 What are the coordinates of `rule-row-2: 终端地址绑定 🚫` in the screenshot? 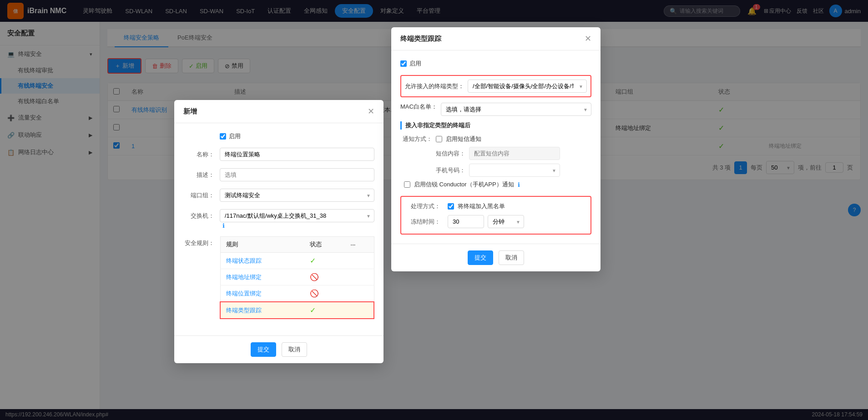 It's located at (297, 277).